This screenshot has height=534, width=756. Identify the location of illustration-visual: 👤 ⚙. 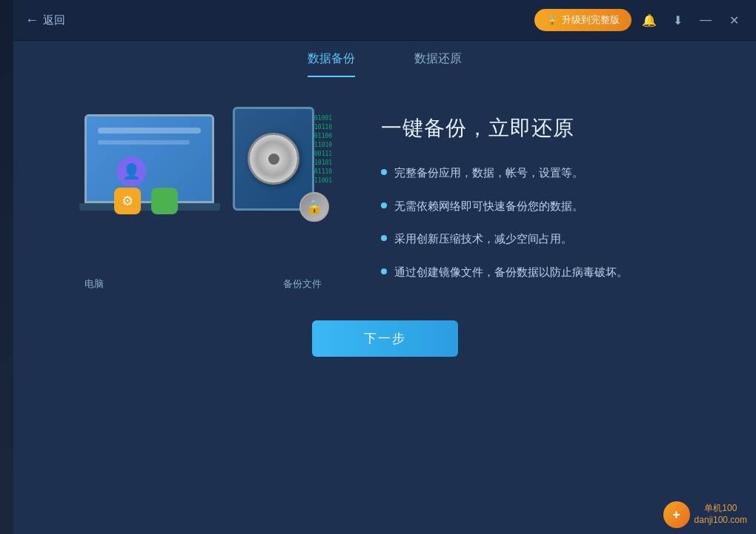
(203, 181).